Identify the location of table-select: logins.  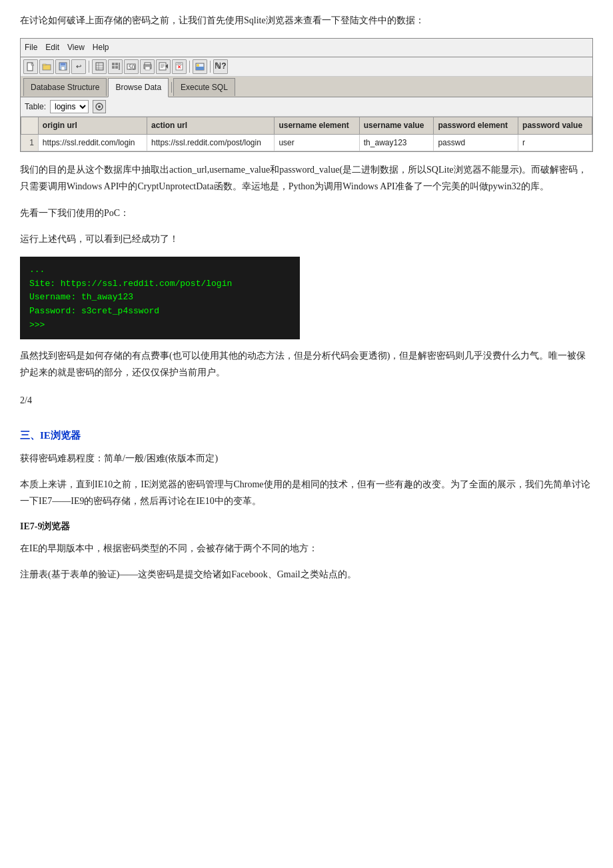
(69, 107).